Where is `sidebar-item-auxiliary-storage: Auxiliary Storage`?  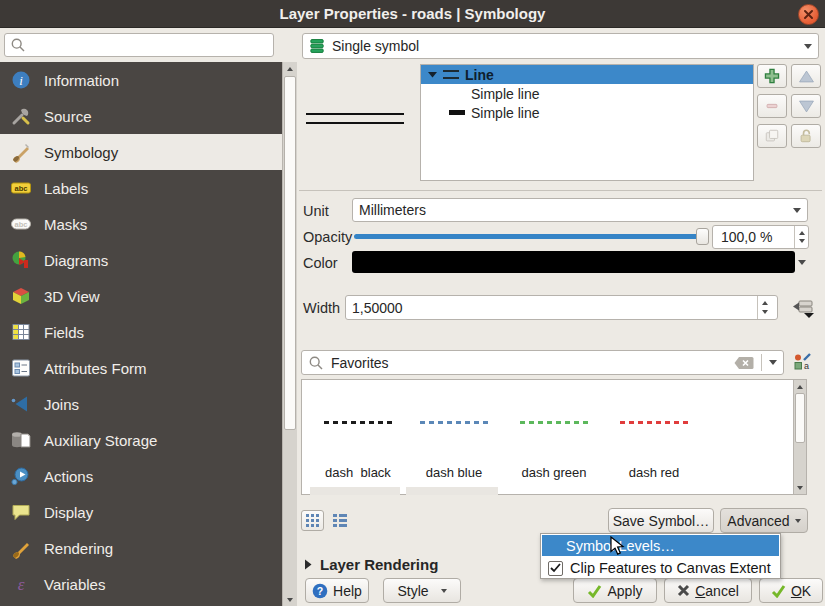
sidebar-item-auxiliary-storage: Auxiliary Storage is located at coordinates (141, 440).